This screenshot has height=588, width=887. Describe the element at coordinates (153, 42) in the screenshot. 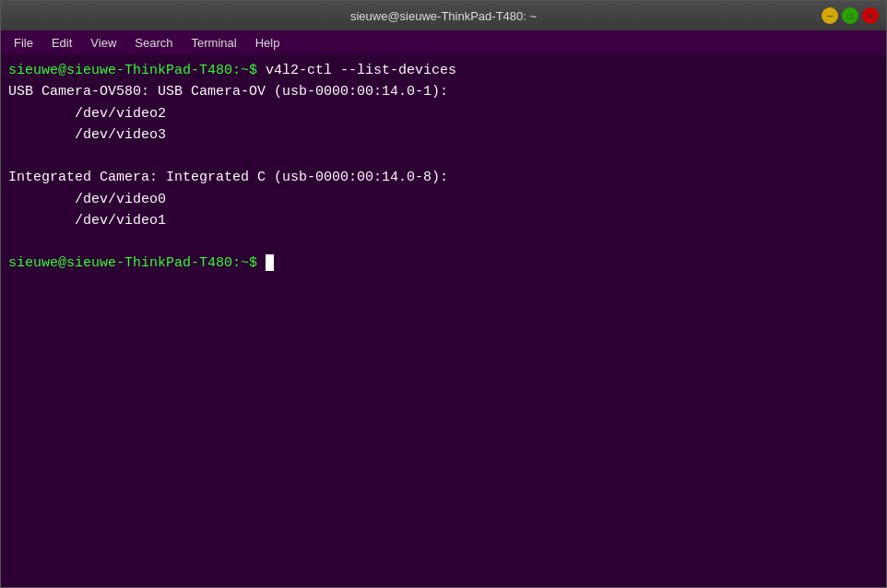

I see `menu-search: Search` at that location.